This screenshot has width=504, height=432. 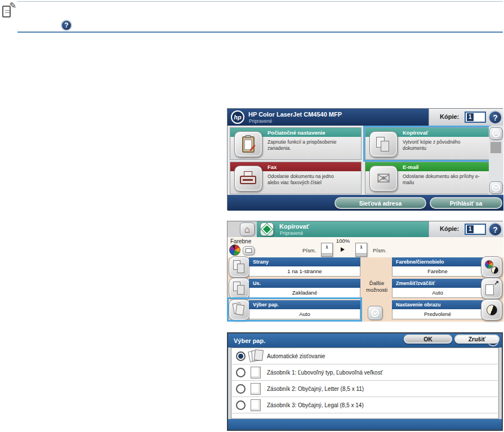 I want to click on paper-selection-dialog: Výber pap. ? Automatické zisťovanie Záso…, so click(x=365, y=382).